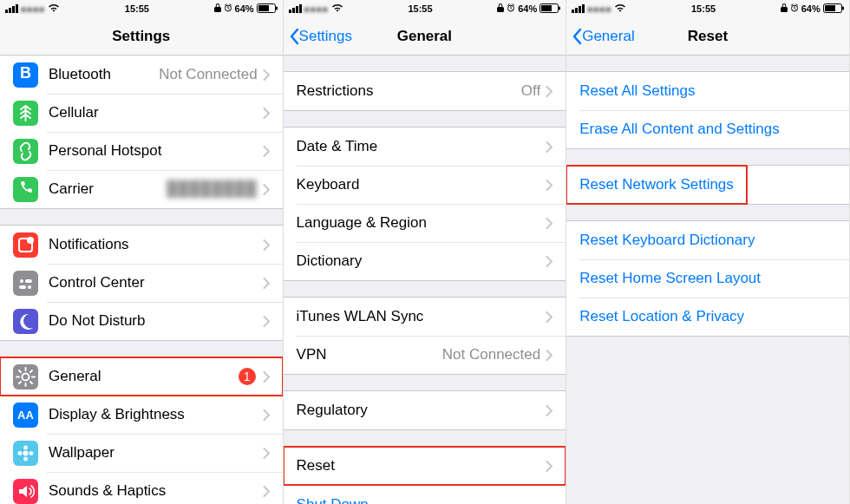  What do you see at coordinates (425, 223) in the screenshot?
I see `cell-language: Language & Region` at bounding box center [425, 223].